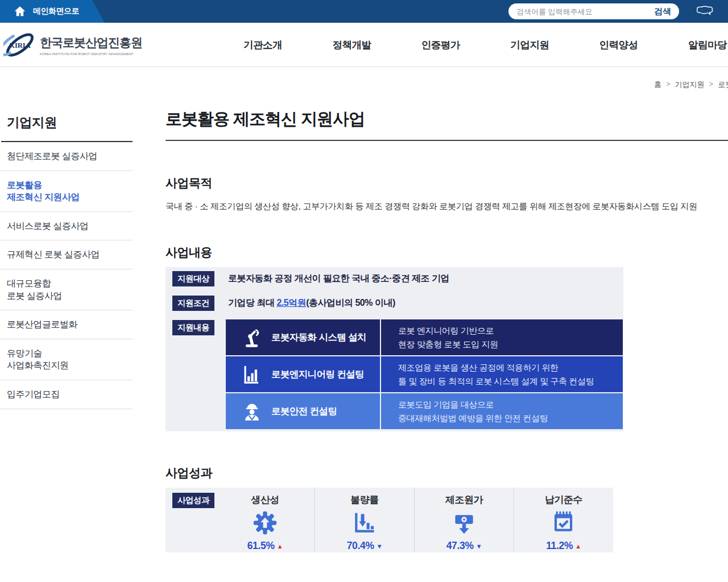 Image resolution: width=728 pixels, height=582 pixels. I want to click on global-nav: 기관소개 정책개발 인증평가 기업지원 인력양성 알림마당, so click(485, 45).